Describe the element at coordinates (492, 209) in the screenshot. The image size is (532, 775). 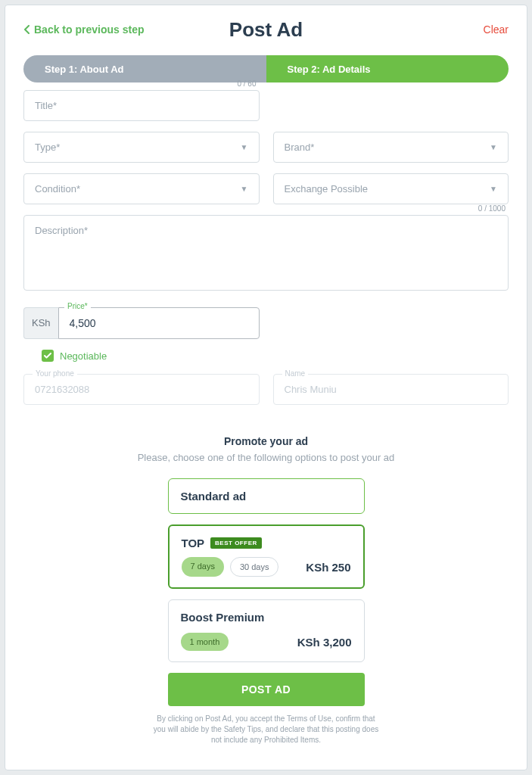
I see `description-counter: 0 / 1000` at that location.